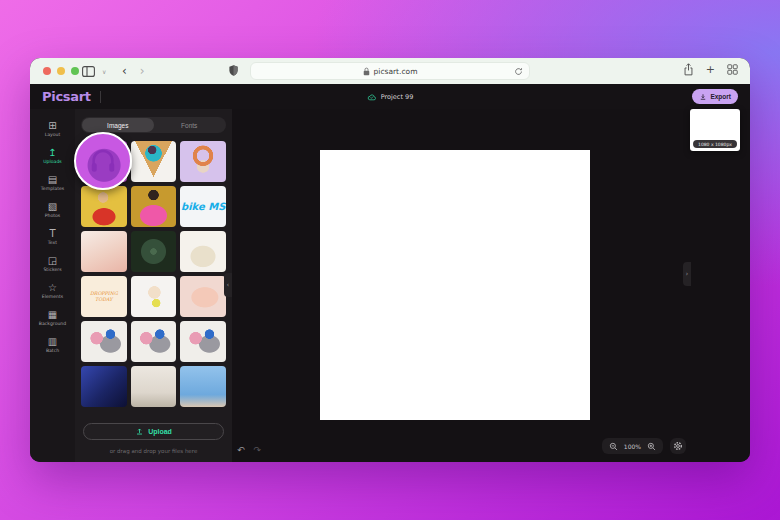 The width and height of the screenshot is (780, 520). Describe the element at coordinates (203, 206) in the screenshot. I see `tile-bike-ms: bike MS` at that location.